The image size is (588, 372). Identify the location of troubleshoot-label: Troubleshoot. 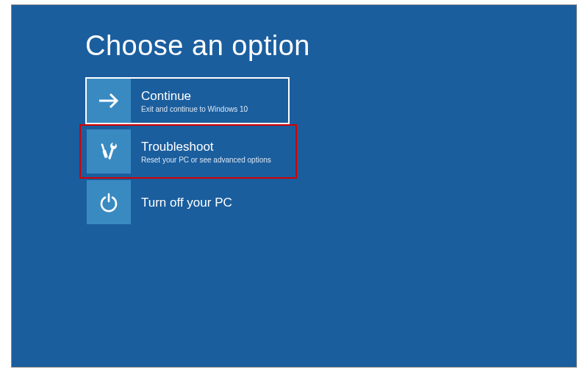
(206, 147).